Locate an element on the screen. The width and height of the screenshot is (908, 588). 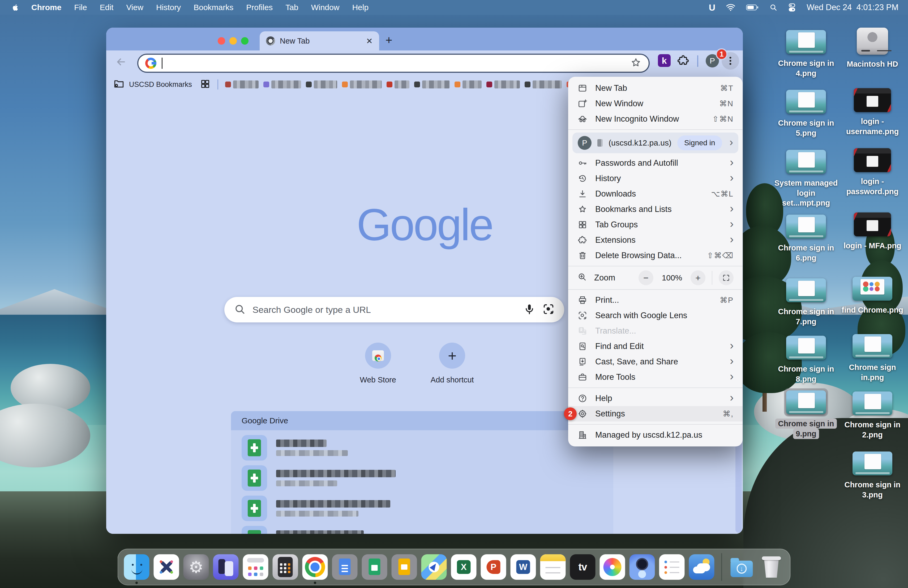
zoom-window-button is located at coordinates (245, 41).